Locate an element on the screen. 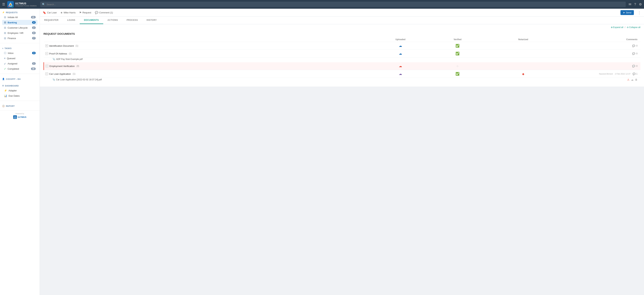 The width and height of the screenshot is (644, 295). file-name: ADP Pay Stub Example.pdf is located at coordinates (70, 59).